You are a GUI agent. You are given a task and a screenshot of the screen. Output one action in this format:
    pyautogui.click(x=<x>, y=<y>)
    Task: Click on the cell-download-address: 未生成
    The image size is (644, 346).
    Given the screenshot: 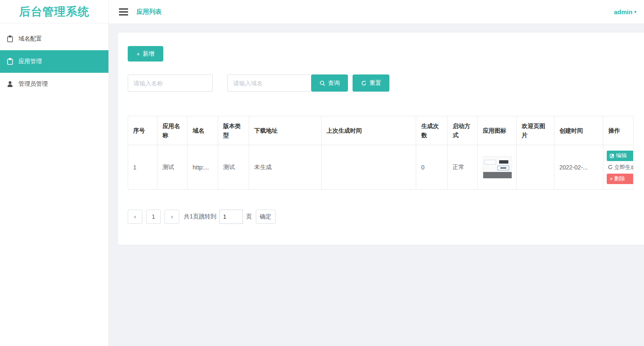 What is the action you would take?
    pyautogui.click(x=286, y=167)
    